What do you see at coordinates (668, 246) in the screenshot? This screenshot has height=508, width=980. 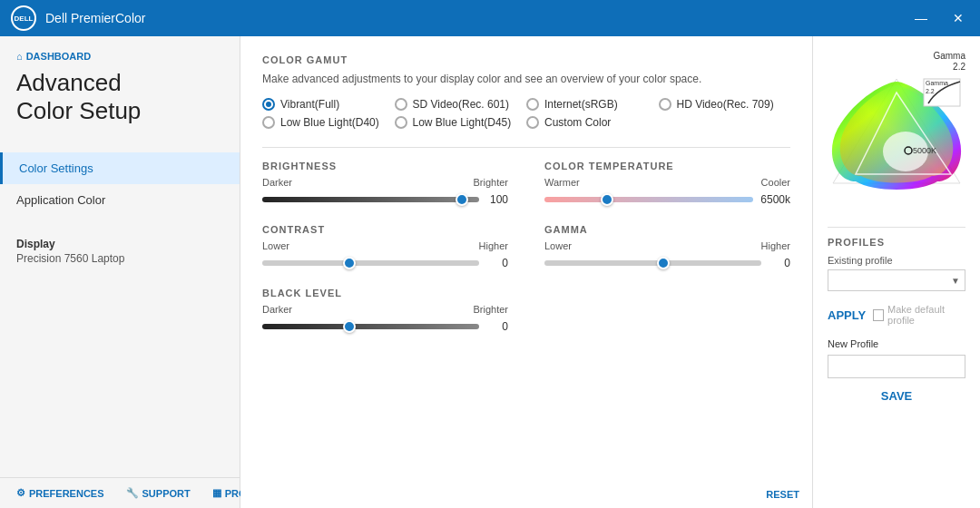 I see `gamma-labels: Lower Higher` at bounding box center [668, 246].